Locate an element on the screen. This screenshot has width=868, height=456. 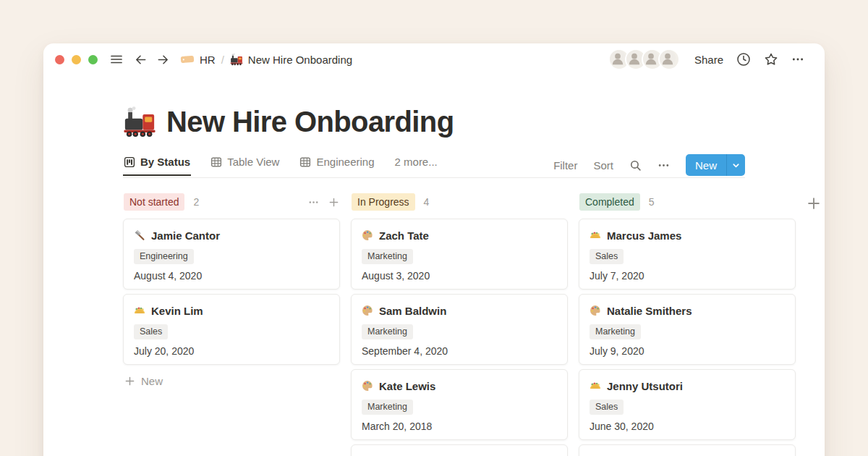
start-date: July 9, 2020 is located at coordinates (687, 351).